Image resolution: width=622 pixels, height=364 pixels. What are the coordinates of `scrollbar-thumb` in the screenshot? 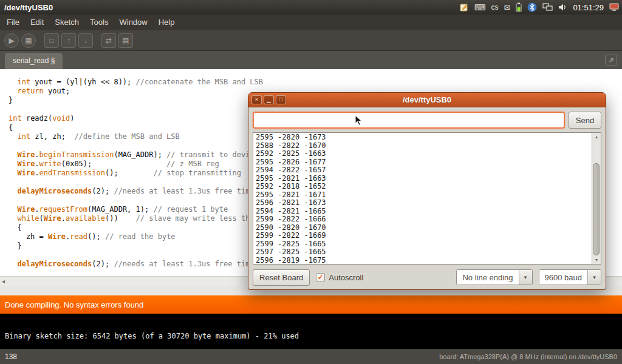 It's located at (596, 209).